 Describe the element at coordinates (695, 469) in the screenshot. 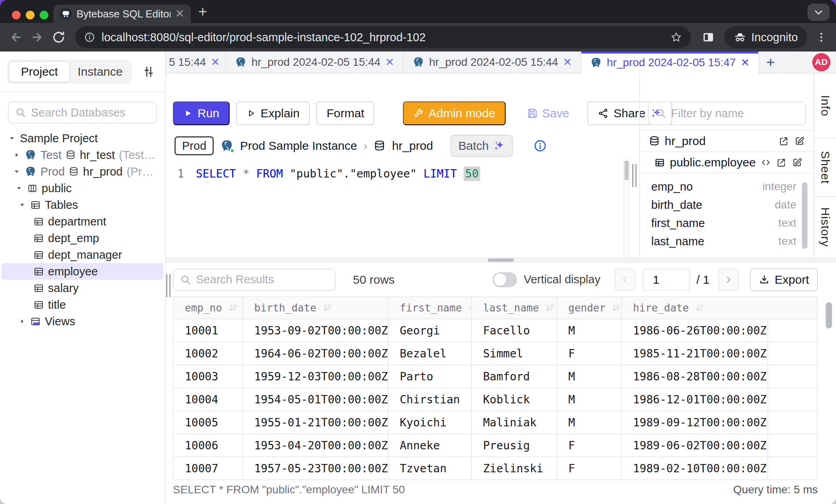

I see `cell-hire-date: 1989-02-10T00:00:00Z` at that location.